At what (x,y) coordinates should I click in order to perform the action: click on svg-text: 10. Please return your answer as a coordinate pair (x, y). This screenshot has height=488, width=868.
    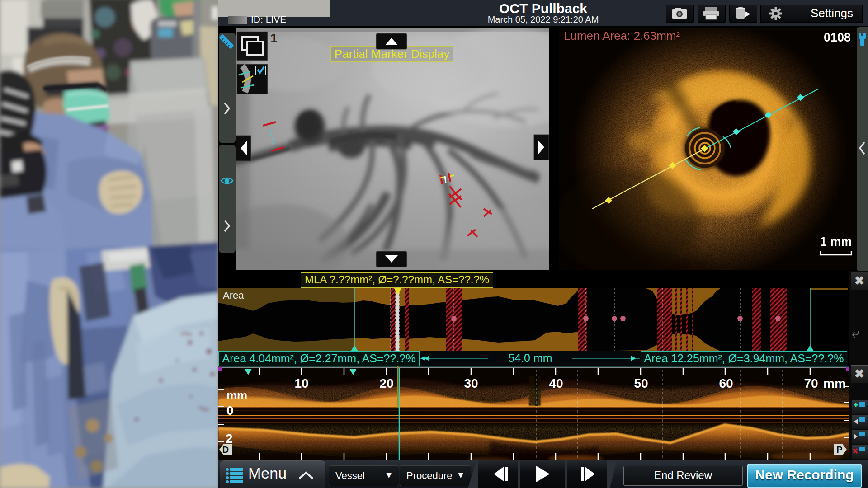
    Looking at the image, I should click on (301, 383).